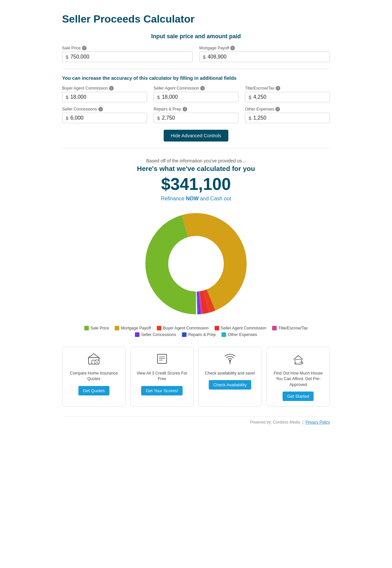  I want to click on repairs-prep-label: Repairs & Prep ?, so click(196, 109).